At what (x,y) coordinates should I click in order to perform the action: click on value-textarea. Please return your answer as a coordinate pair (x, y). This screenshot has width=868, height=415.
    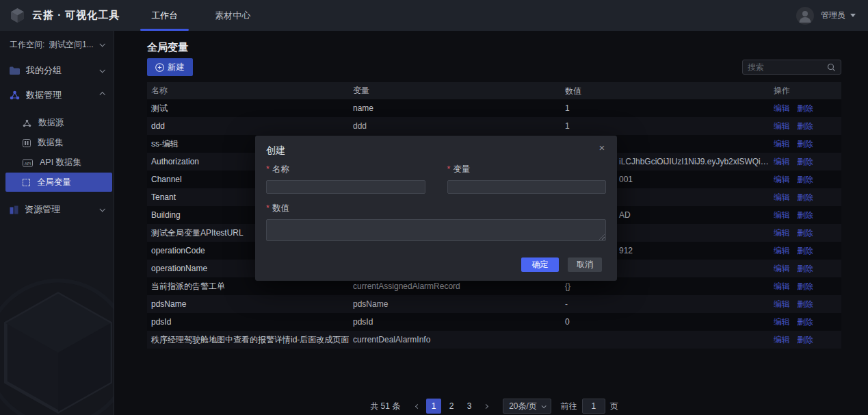
    Looking at the image, I should click on (436, 230).